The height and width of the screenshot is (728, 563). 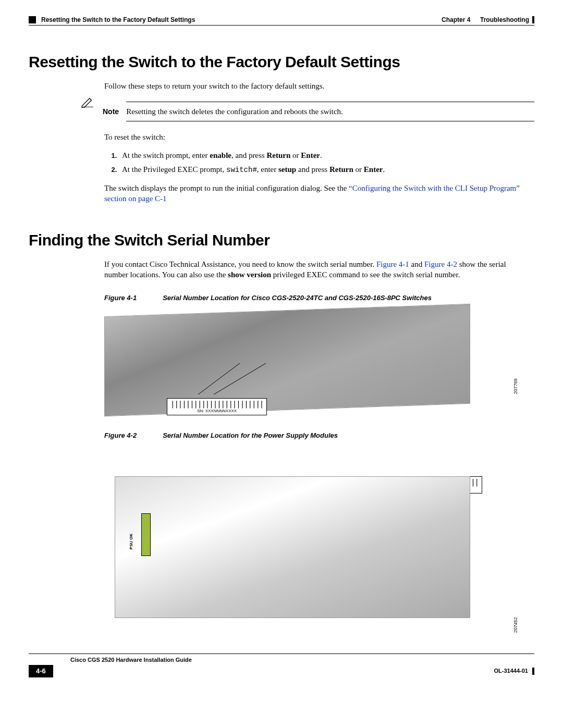 I want to click on step2-or: or, so click(x=359, y=169).